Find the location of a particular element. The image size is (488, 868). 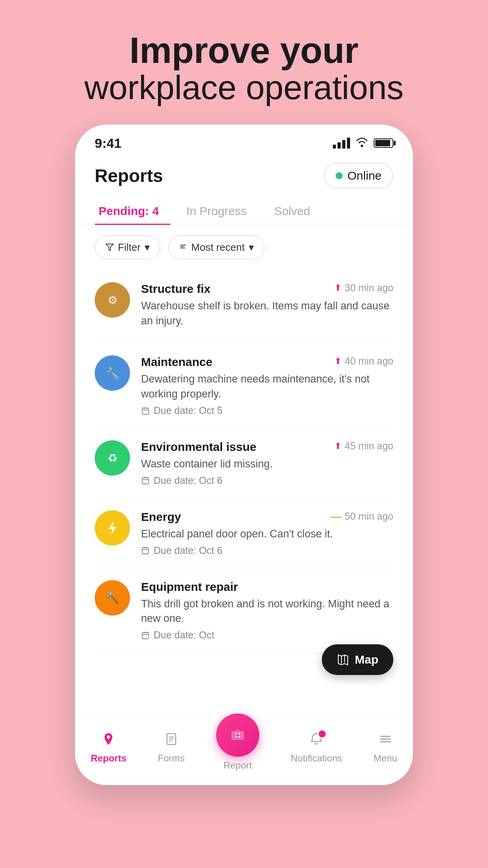

battery-icon is located at coordinates (383, 143).